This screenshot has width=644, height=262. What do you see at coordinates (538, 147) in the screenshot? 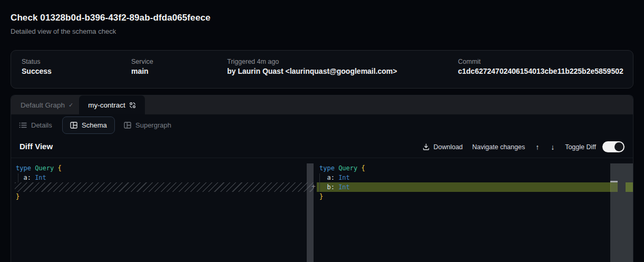
I see `arrow-up-icon: ↑` at bounding box center [538, 147].